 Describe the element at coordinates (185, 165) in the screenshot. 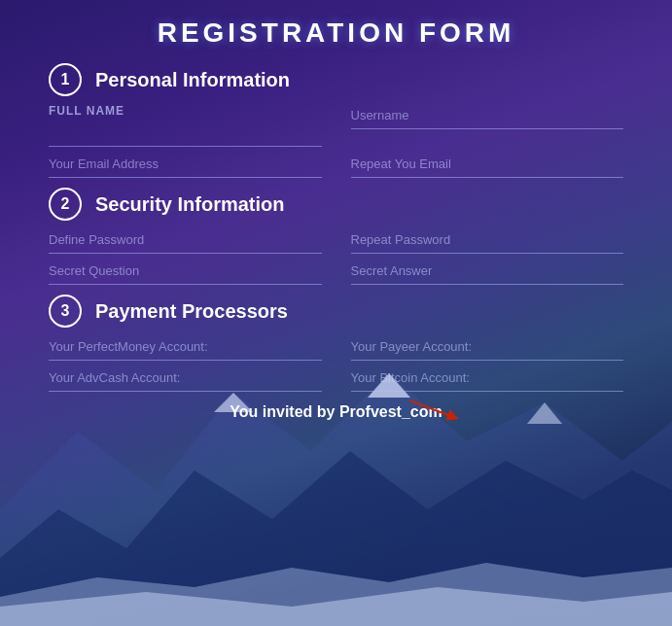

I see `email-group` at that location.